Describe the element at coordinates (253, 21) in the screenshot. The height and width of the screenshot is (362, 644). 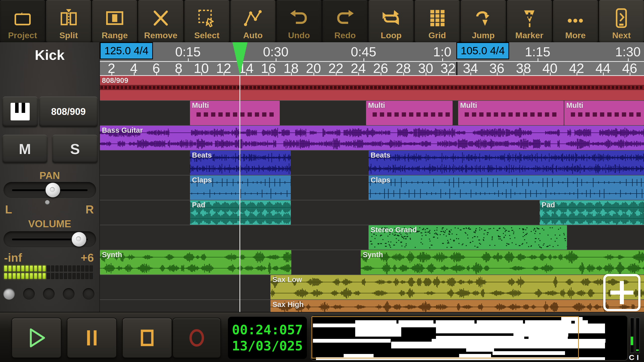
I see `toolbar-button-auto: Auto` at that location.